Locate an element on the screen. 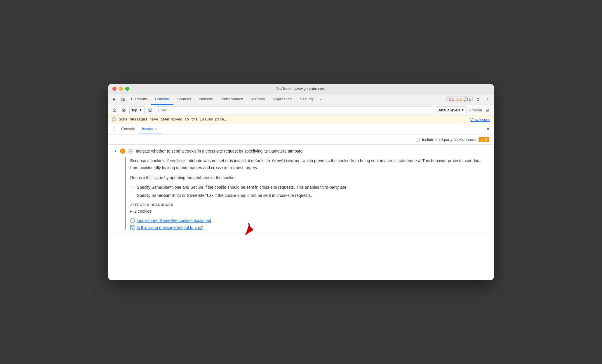  context-selector: top ▼ is located at coordinates (137, 110).